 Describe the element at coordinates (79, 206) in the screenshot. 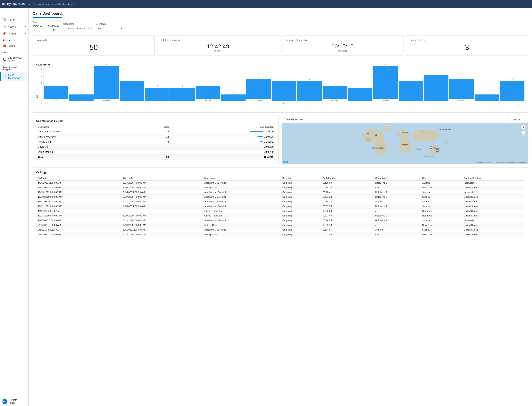

I see `log-start: 10/31/2019 8:00:00 AM` at that location.